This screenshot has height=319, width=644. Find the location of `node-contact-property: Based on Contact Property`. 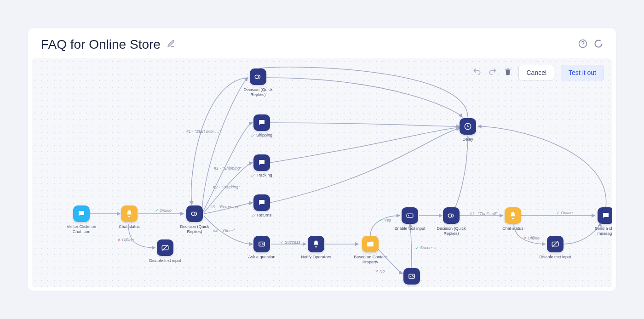

node-contact-property: Based on Contact Property is located at coordinates (370, 251).